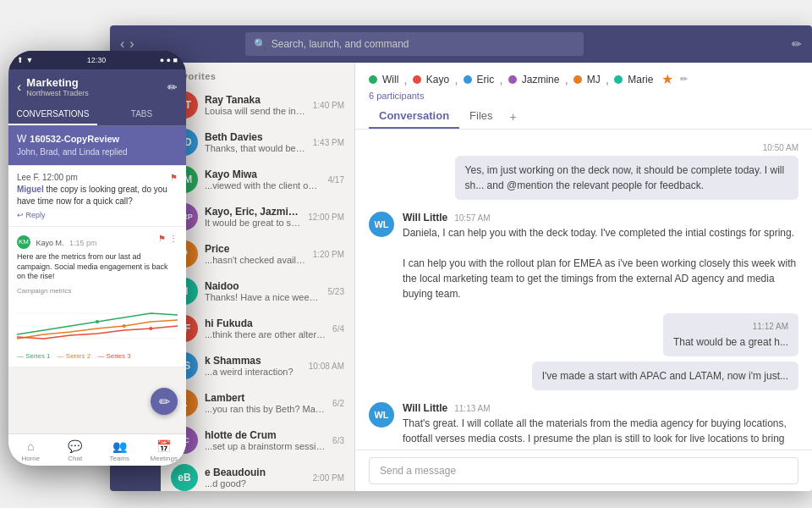  I want to click on msg-meta: Lee F. 12:00 pm ⚑, so click(97, 178).